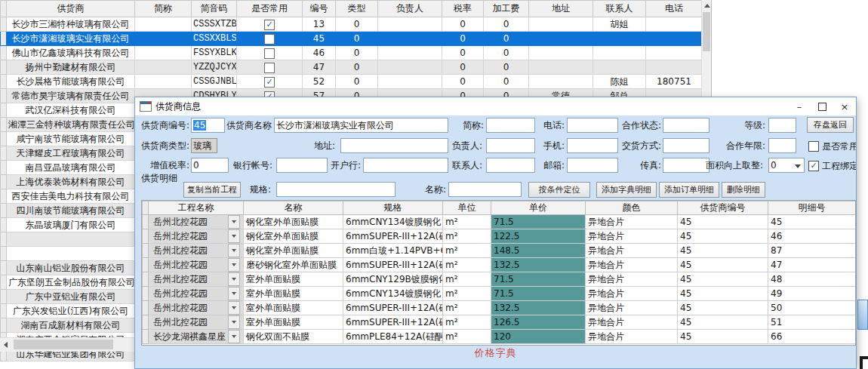  I want to click on abbr-input, so click(510, 125).